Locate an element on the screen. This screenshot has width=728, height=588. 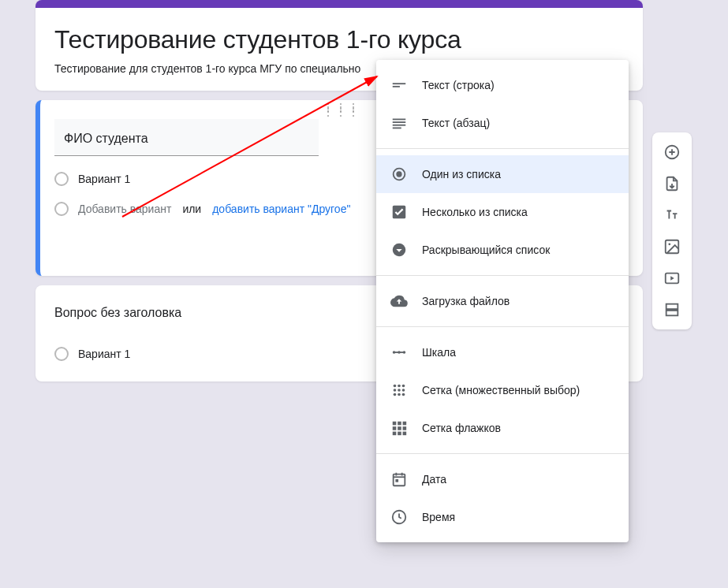
drag-handle-icon: ⋮⋮⋮⋮⋮⋮ is located at coordinates (342, 110).